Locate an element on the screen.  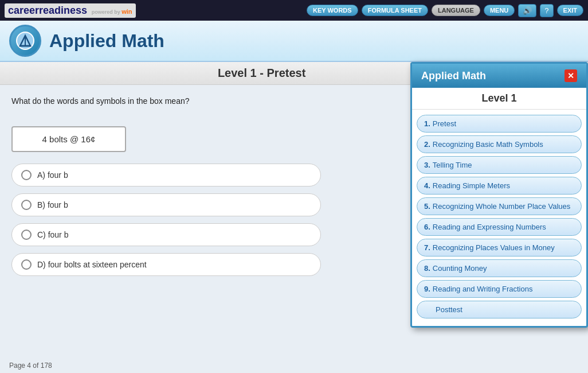
language-button: LANGUAGE is located at coordinates (456, 10).